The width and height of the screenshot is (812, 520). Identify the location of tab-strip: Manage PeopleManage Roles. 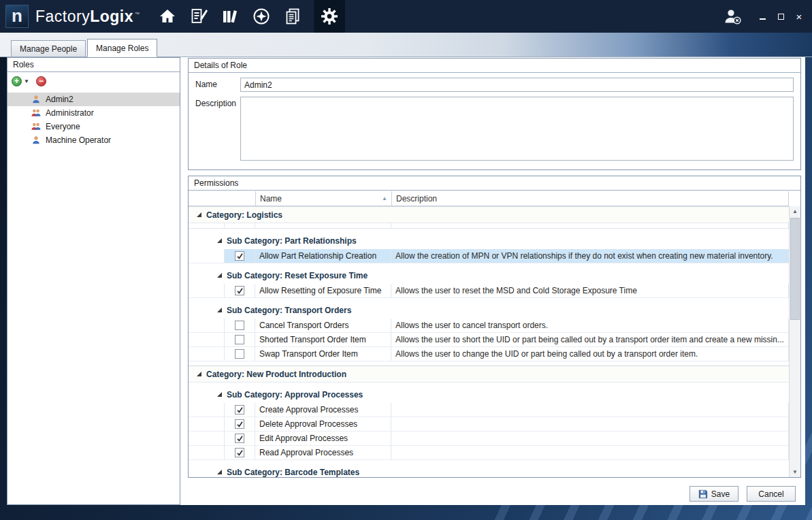
(406, 45).